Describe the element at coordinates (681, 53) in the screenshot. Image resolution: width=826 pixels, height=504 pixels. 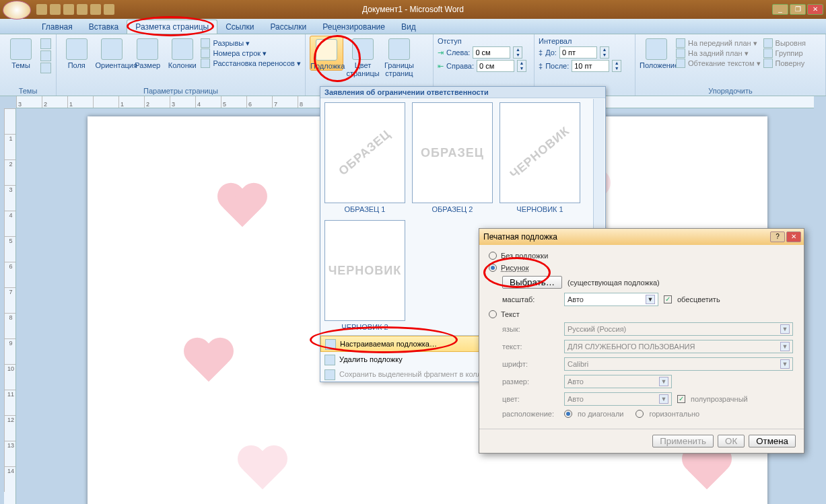
I see `send-to-back-icon` at that location.